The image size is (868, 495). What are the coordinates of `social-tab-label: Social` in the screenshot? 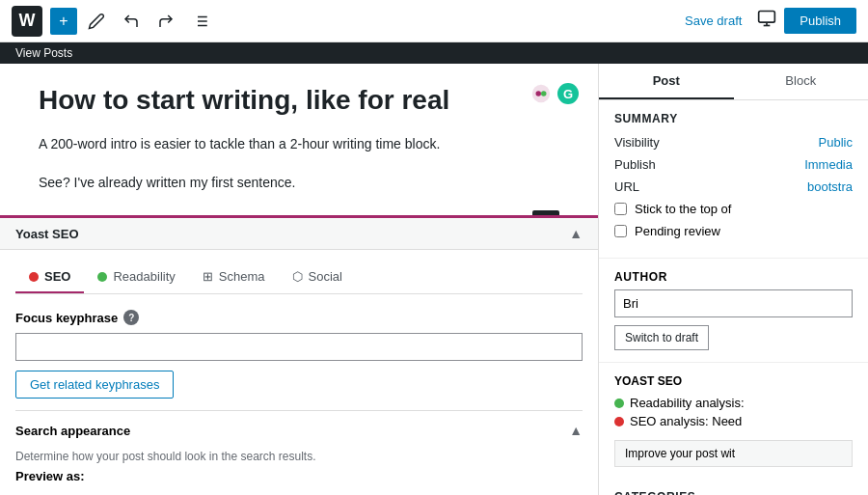 It's located at (326, 276).